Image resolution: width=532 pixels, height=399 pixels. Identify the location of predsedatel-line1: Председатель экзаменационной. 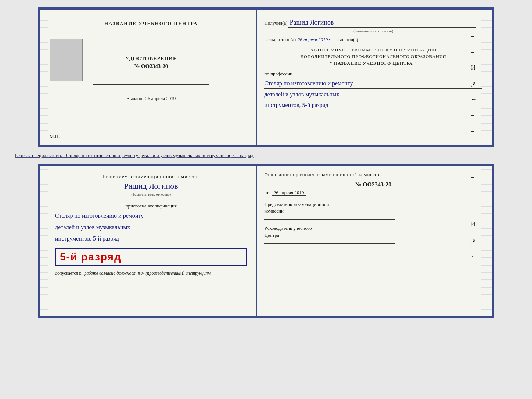
(373, 204).